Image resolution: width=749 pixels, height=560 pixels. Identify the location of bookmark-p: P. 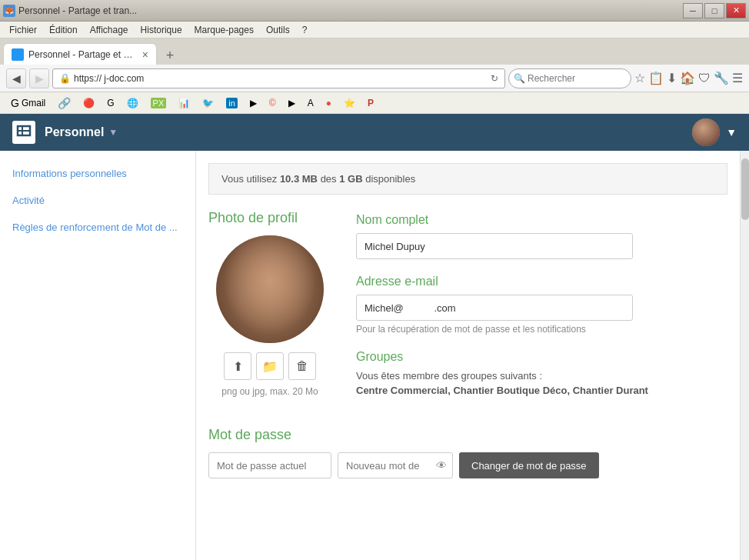
(371, 103).